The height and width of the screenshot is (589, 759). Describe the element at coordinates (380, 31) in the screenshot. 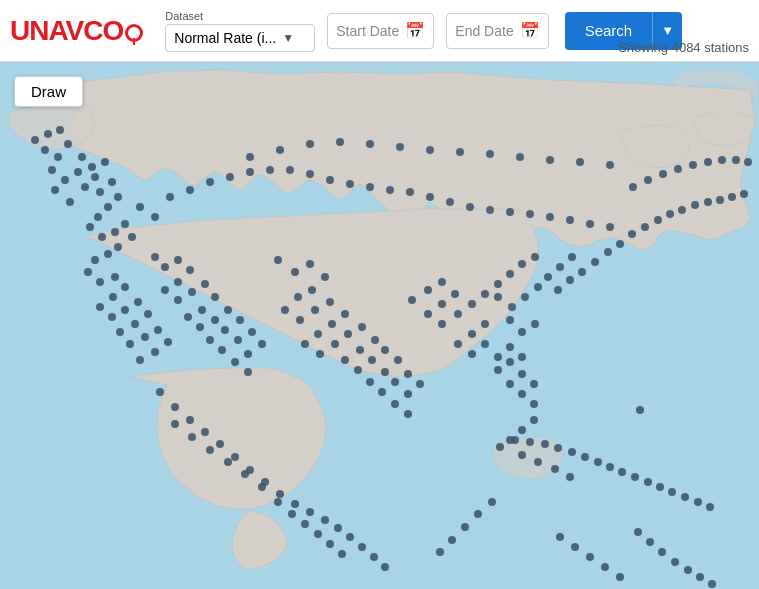

I see `start-date-picker: Start Date 📅` at that location.